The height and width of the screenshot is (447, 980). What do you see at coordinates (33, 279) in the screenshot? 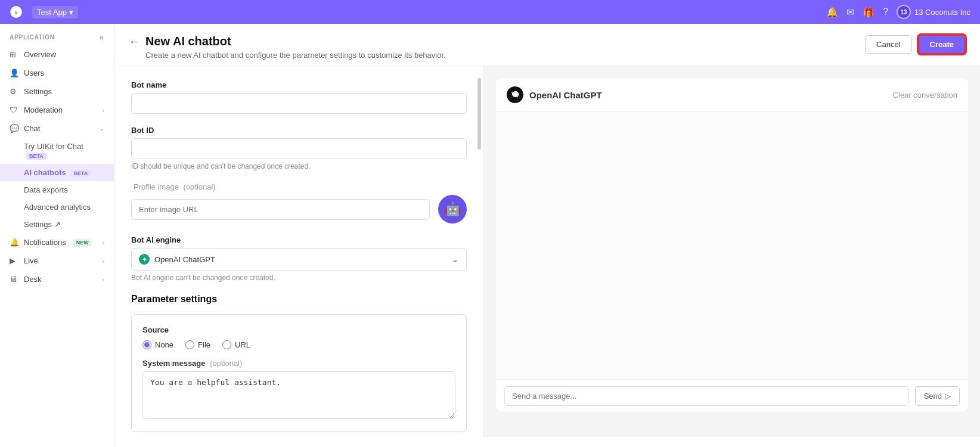
I see `sidebar-item-label: Desk` at bounding box center [33, 279].